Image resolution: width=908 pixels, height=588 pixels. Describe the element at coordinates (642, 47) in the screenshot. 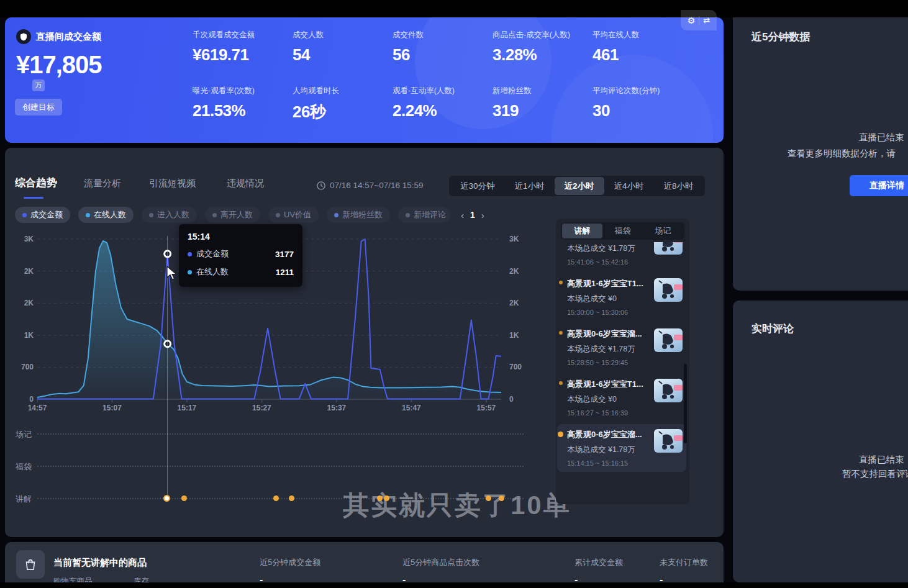

I see `header-metric: 平均在线人数 461` at that location.